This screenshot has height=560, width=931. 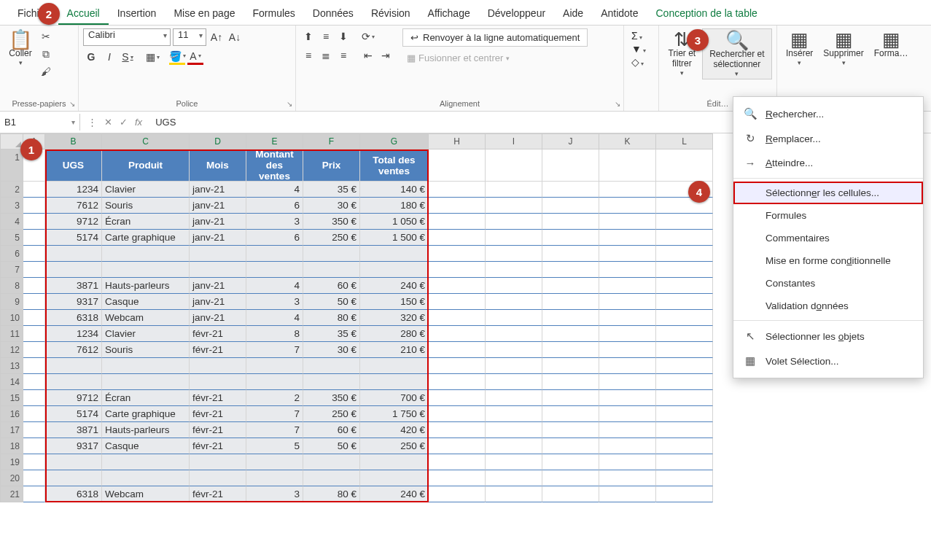 What do you see at coordinates (332, 166) in the screenshot?
I see `table-header: Prix` at bounding box center [332, 166].